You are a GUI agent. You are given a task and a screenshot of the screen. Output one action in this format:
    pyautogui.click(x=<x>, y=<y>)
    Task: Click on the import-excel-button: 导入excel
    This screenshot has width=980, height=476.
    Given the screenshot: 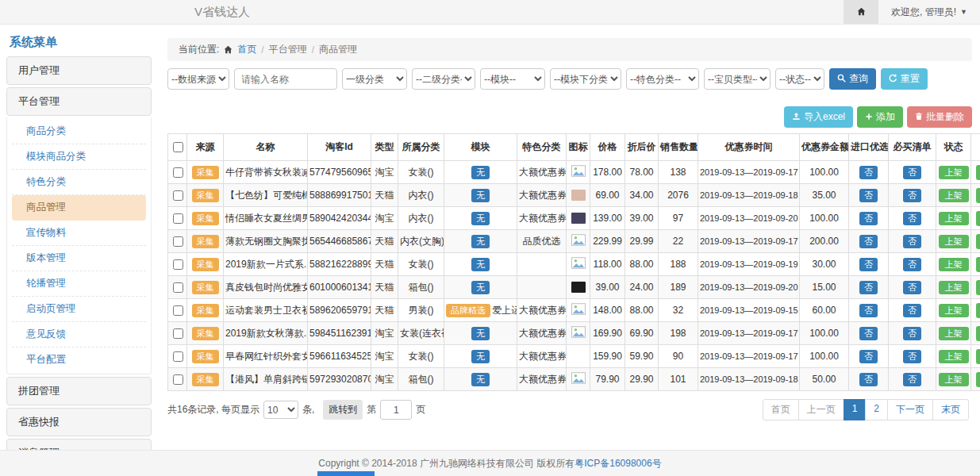 What is the action you would take?
    pyautogui.click(x=819, y=117)
    